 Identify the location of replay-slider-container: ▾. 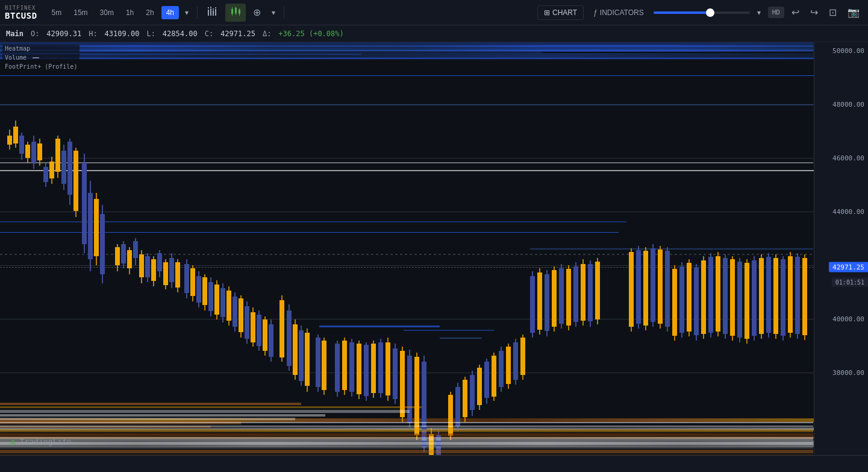
(709, 13).